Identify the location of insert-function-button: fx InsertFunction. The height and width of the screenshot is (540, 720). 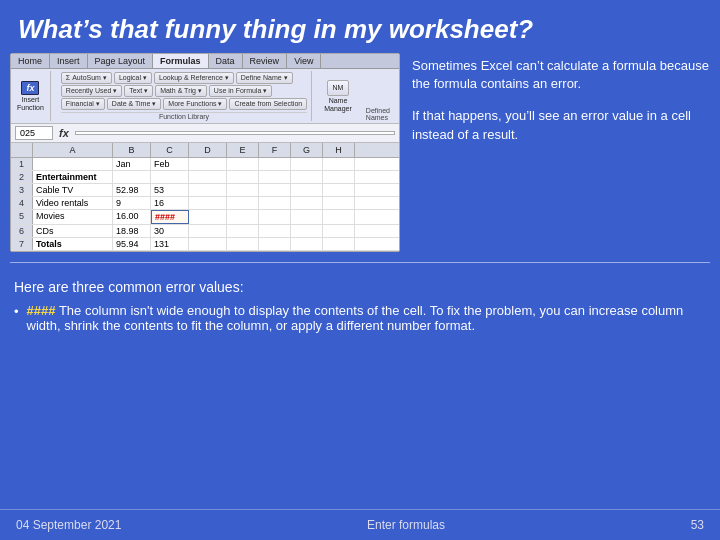
(33, 96).